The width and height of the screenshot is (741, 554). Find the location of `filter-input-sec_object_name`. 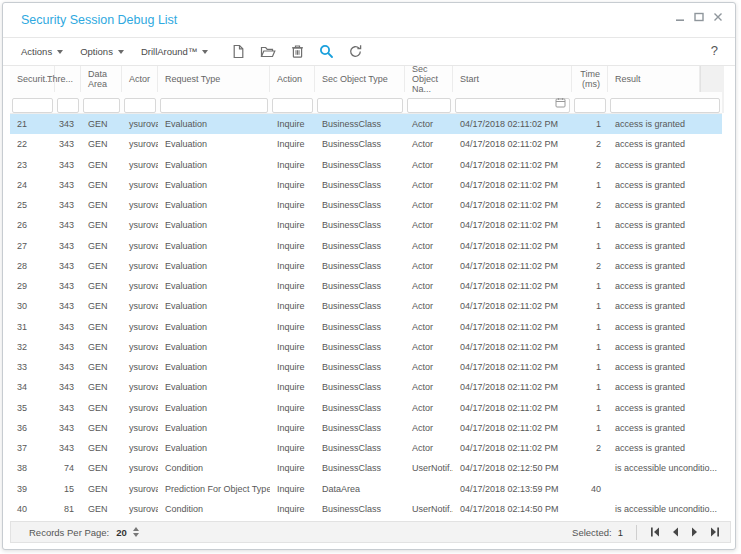

filter-input-sec_object_name is located at coordinates (429, 106).